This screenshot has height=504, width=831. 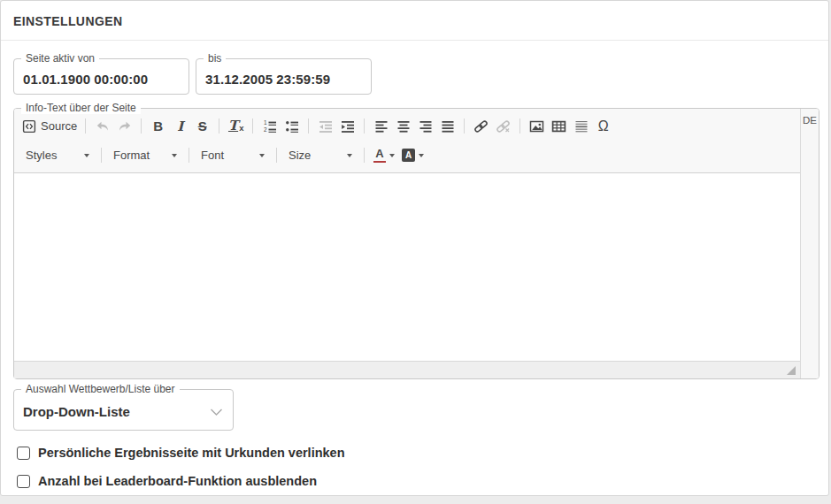 I want to click on justify-button, so click(x=448, y=126).